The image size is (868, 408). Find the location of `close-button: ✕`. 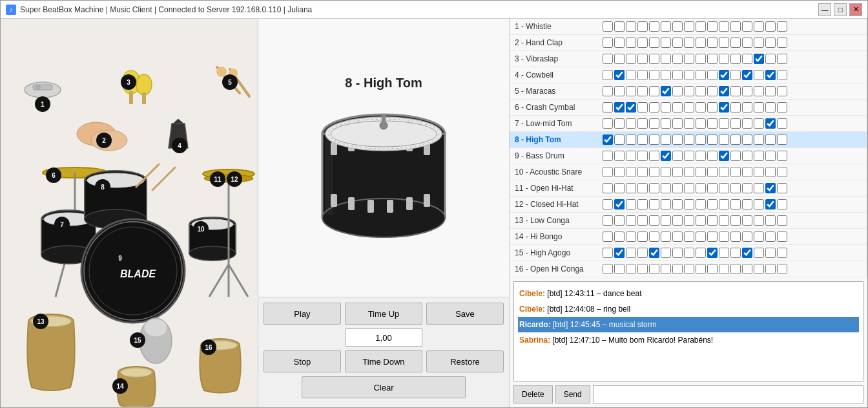

close-button: ✕ is located at coordinates (856, 10).